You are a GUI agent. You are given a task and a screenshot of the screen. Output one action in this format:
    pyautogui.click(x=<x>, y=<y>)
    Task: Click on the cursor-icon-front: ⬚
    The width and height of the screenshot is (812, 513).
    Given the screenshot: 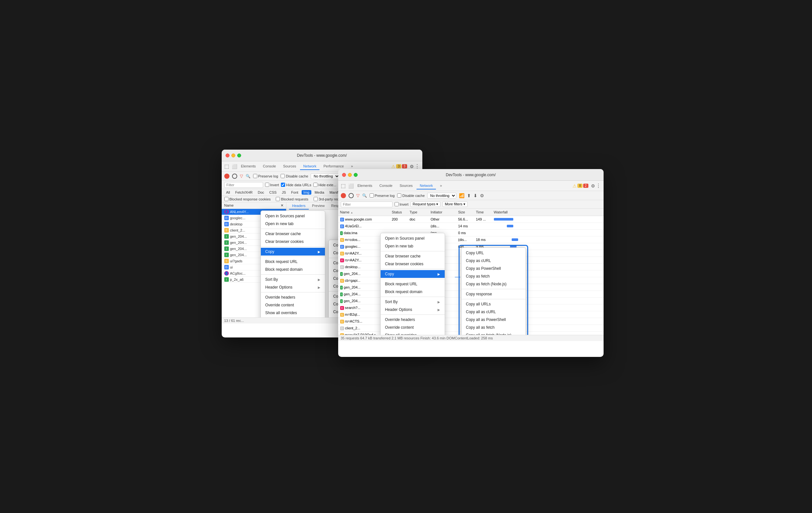 What is the action you would take?
    pyautogui.click(x=343, y=186)
    